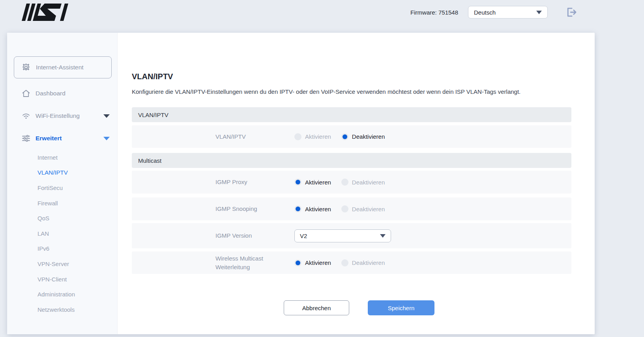 This screenshot has height=337, width=644. Describe the element at coordinates (62, 218) in the screenshot. I see `sidebar-subitem-qos: QoS` at that location.